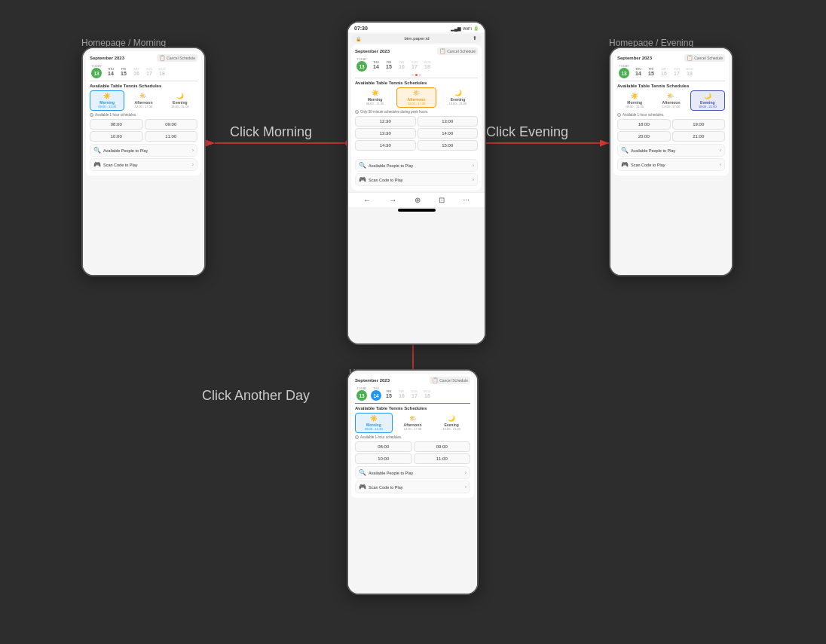  What do you see at coordinates (671, 86) in the screenshot?
I see `evening-section-title: Available Table Tennis Schedules` at bounding box center [671, 86].